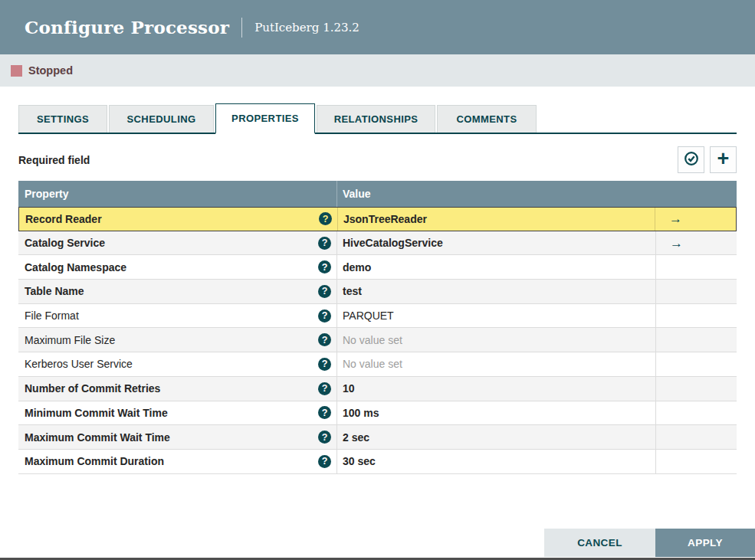  Describe the element at coordinates (385, 219) in the screenshot. I see `property-value: JsonTreeReader` at that location.